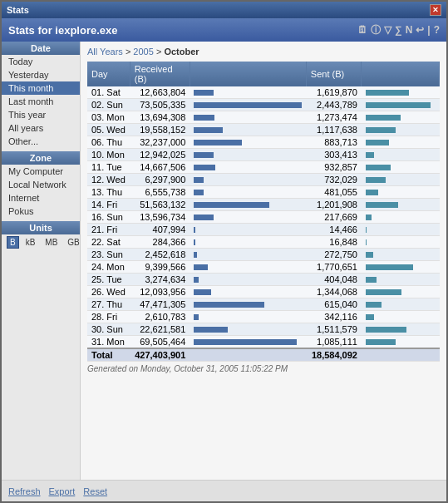 The height and width of the screenshot is (503, 448). I want to click on day-cell: 06. Thu, so click(108, 143).